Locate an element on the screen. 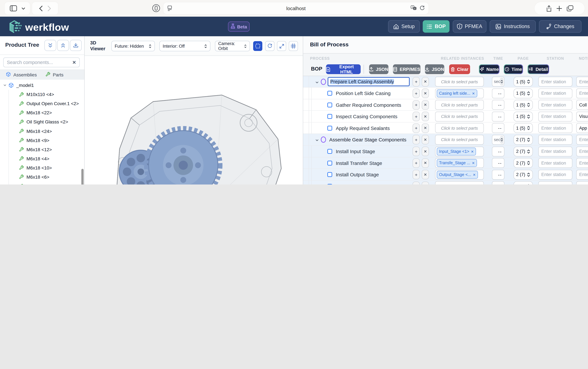  reader-view-icon is located at coordinates (170, 8).